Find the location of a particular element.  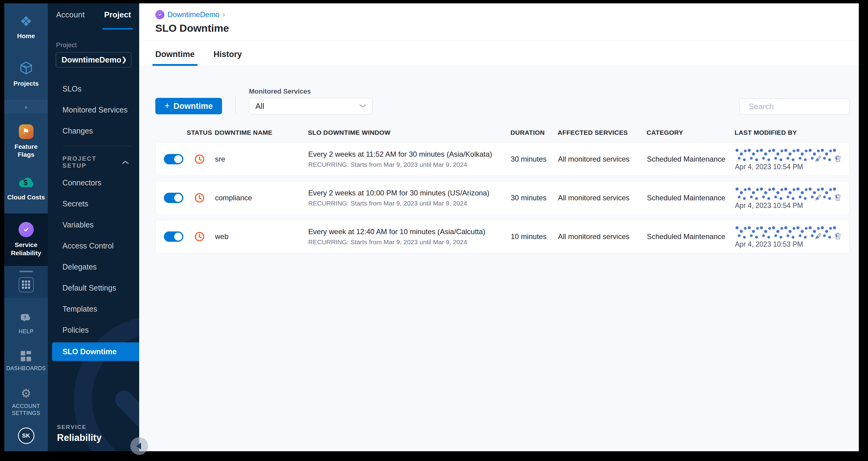

nav-item-secrets: Secrets is located at coordinates (94, 204).